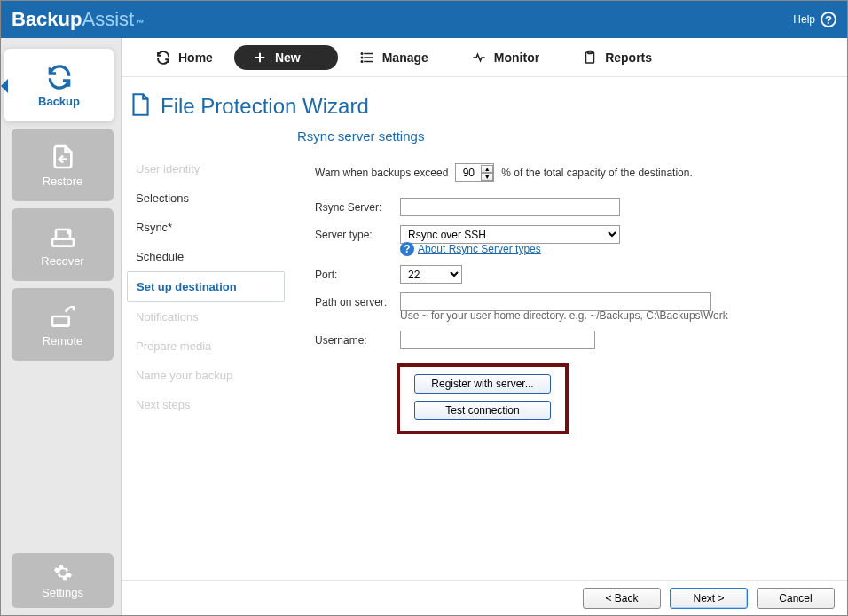 This screenshot has width=848, height=616. I want to click on rsync-server-input, so click(510, 207).